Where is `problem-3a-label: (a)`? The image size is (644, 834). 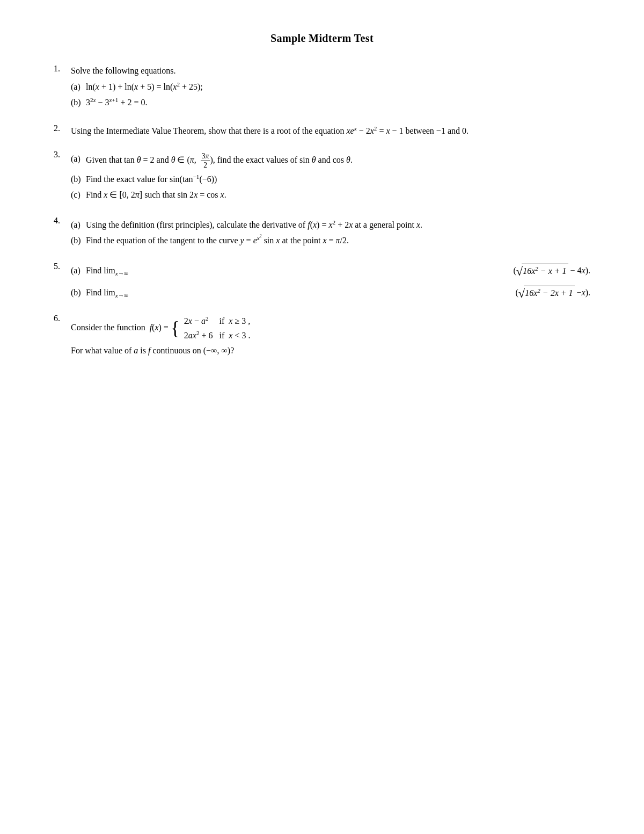 problem-3a-label: (a) is located at coordinates (78, 161).